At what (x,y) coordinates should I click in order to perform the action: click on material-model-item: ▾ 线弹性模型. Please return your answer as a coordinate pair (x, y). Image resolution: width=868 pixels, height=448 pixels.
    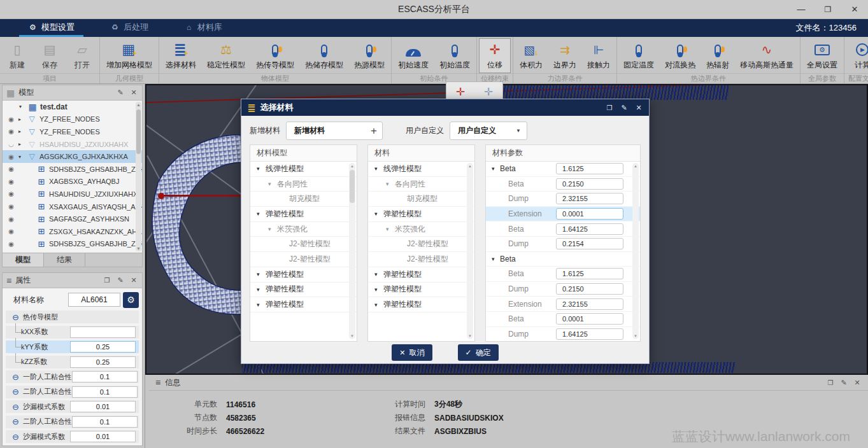
    Looking at the image, I should click on (303, 169).